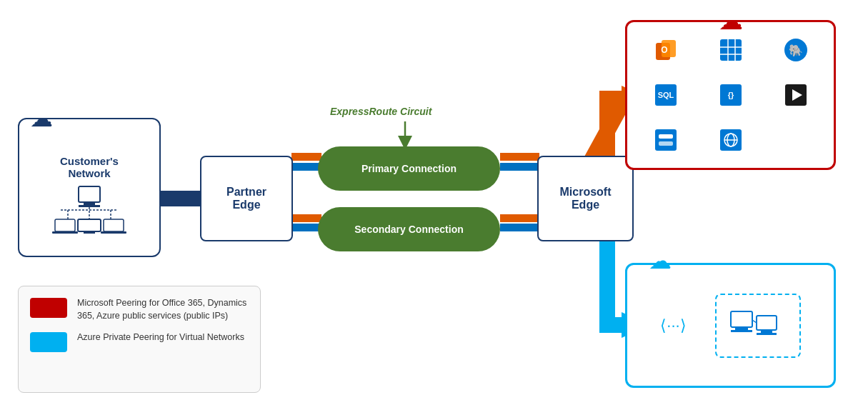 This screenshot has width=868, height=415. I want to click on legend-blue-box, so click(49, 342).